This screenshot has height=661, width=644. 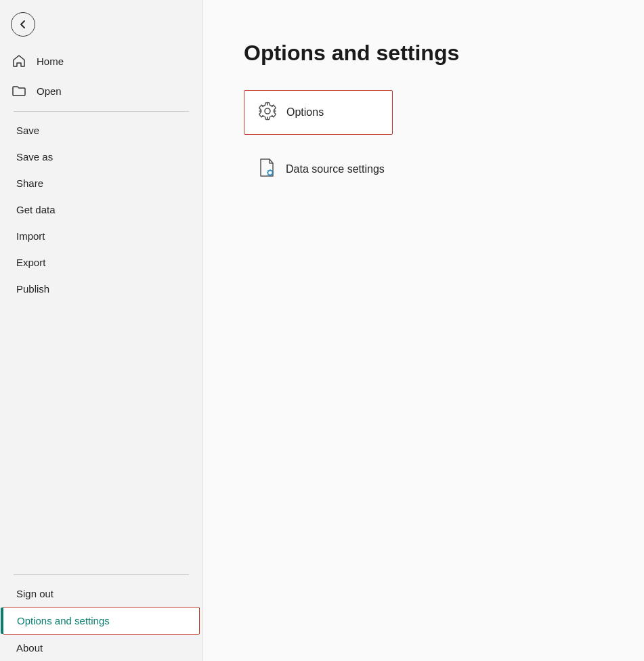 What do you see at coordinates (427, 53) in the screenshot?
I see `page-title: Options and settings` at bounding box center [427, 53].